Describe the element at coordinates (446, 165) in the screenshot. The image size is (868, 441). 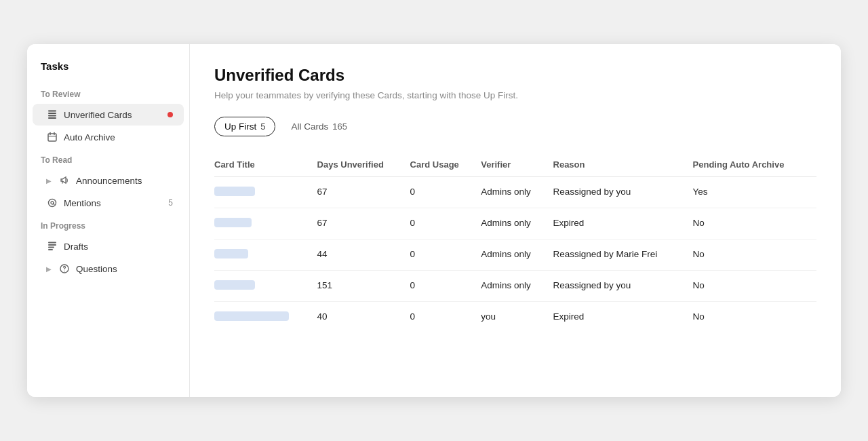
I see `col-header-card-usage: Card Usage` at that location.